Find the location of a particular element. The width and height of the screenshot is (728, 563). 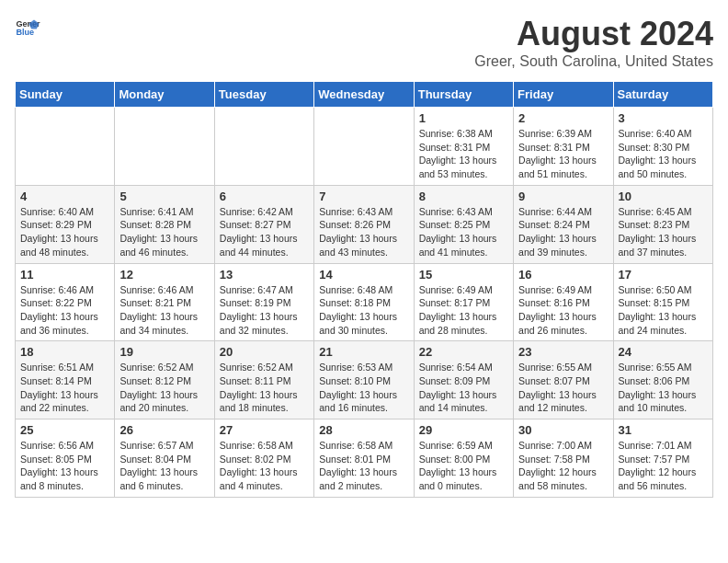

day-info: Sunrise: 6:56 AM Sunset: 8:05 PM Dayligh… is located at coordinates (64, 465).